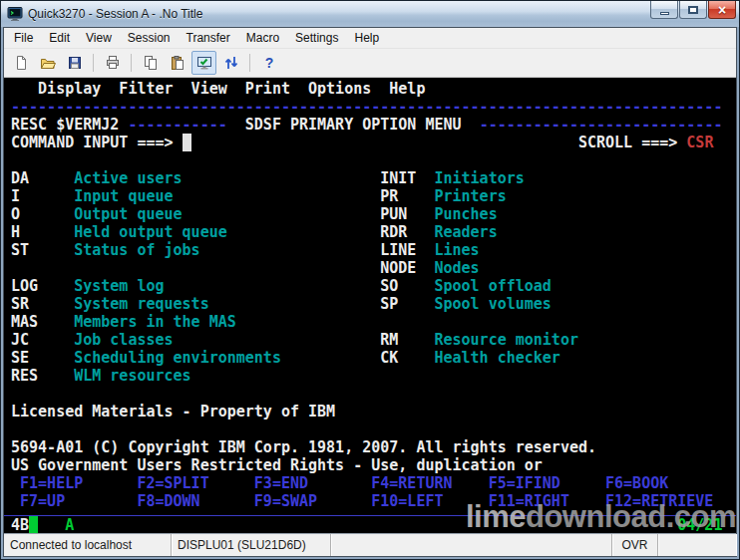 Image resolution: width=740 pixels, height=560 pixels. I want to click on title-bar: Quick3270 - Session A - .No Title ×, so click(370, 14).